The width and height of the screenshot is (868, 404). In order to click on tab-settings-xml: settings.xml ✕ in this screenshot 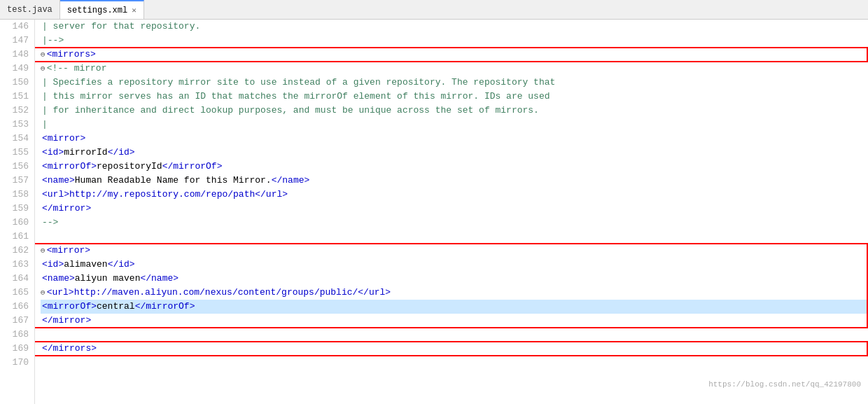, I will do `click(102, 10)`.